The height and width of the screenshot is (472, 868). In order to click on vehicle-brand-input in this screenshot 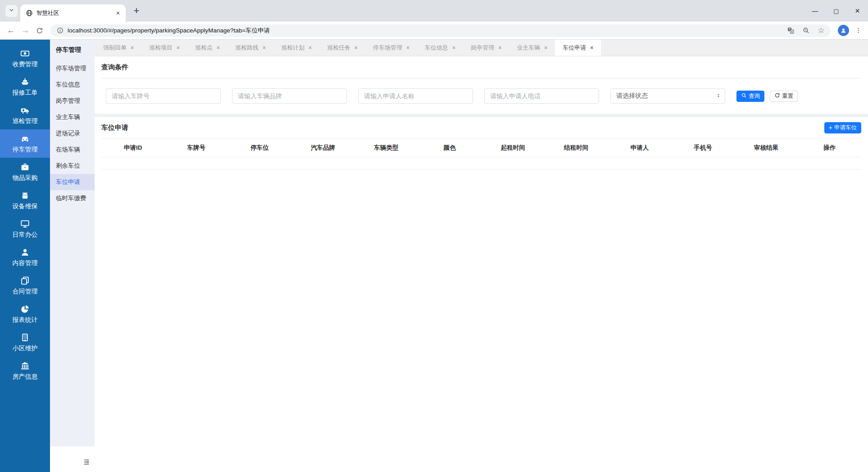, I will do `click(289, 96)`.